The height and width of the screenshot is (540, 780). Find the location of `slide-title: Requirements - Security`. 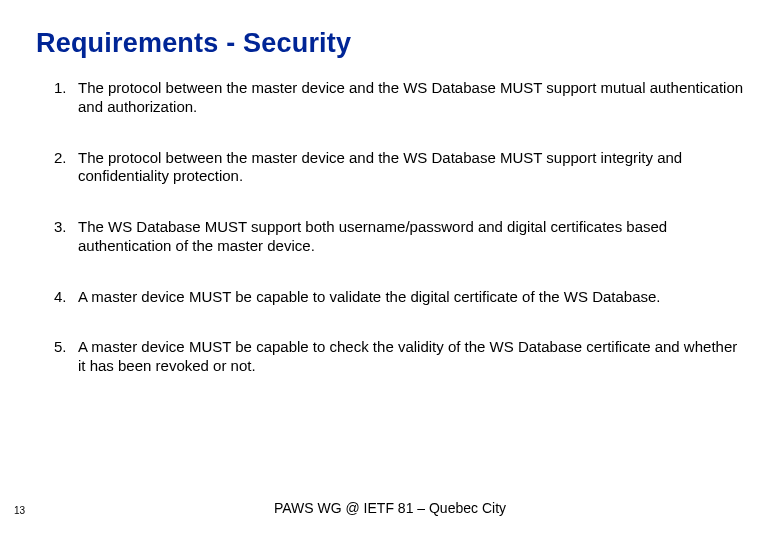

slide-title: Requirements - Security is located at coordinates (390, 44).